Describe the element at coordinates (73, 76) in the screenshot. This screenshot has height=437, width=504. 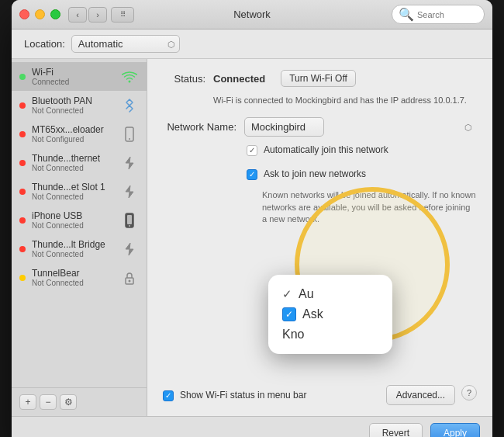
I see `wifi-item-text: Wi-Fi Connected` at that location.